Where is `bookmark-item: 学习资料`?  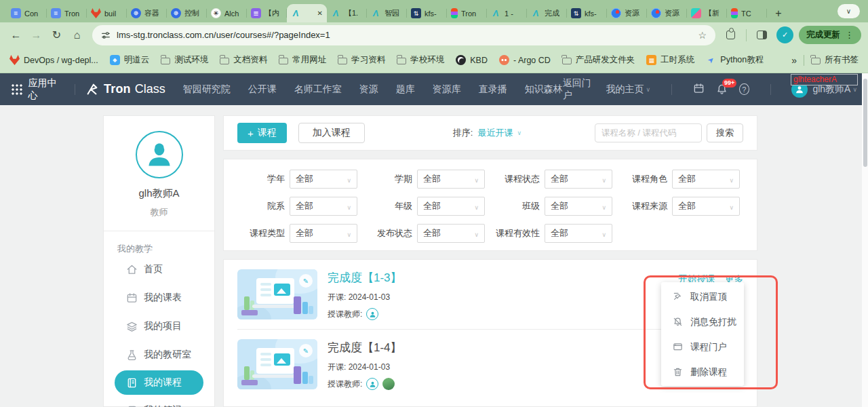
bookmark-item: 学习资料 is located at coordinates (361, 60).